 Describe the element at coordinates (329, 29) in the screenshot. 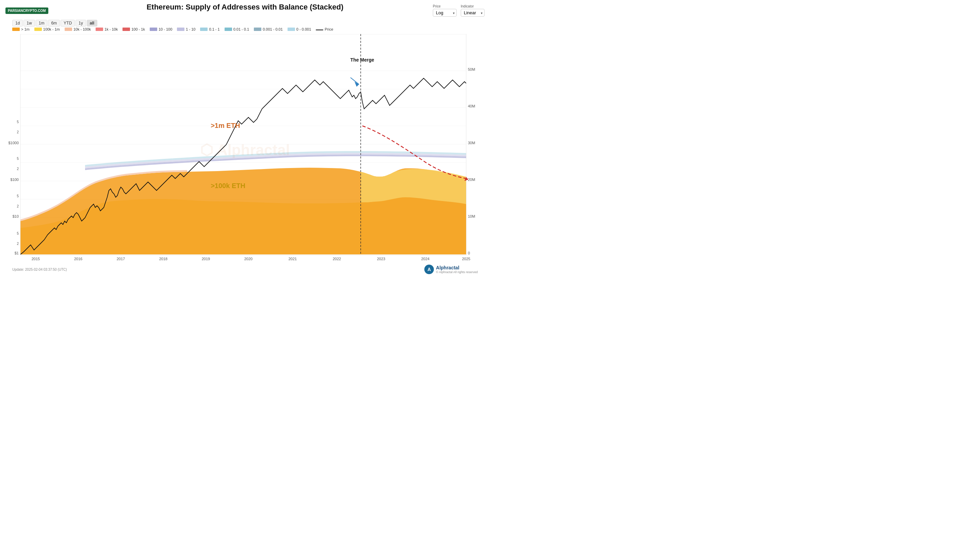

I see `legend-label-price: Price` at that location.